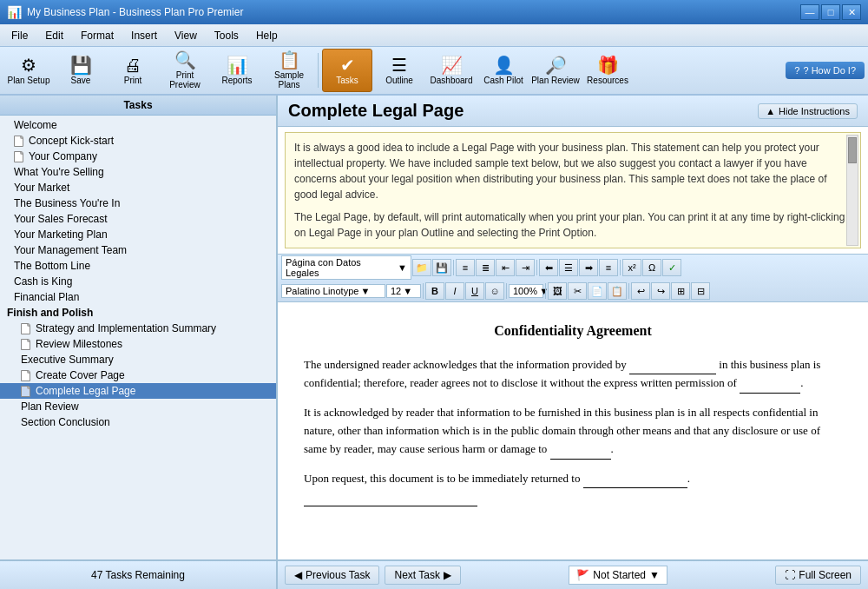  Describe the element at coordinates (442, 268) in the screenshot. I see `et-save-btn: 💾` at that location.